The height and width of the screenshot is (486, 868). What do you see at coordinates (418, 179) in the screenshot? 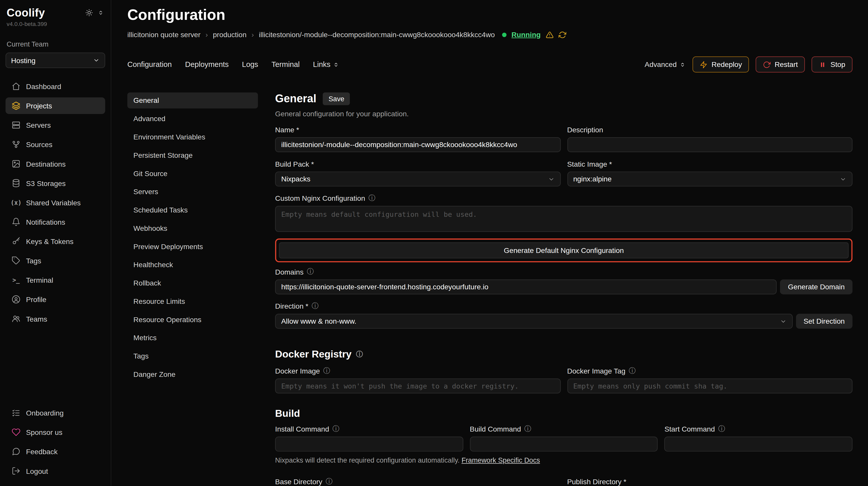
I see `build-pack-select: Nixpacks` at bounding box center [418, 179].